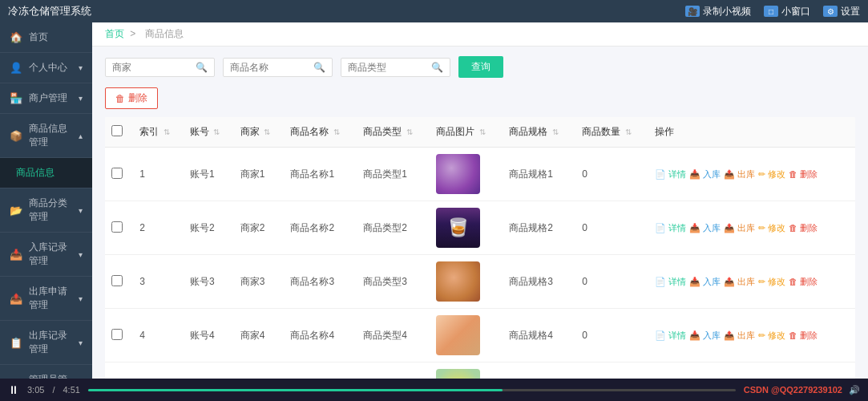 The width and height of the screenshot is (868, 401). Describe the element at coordinates (842, 11) in the screenshot. I see `settings-button: ⚙ 设置` at that location.